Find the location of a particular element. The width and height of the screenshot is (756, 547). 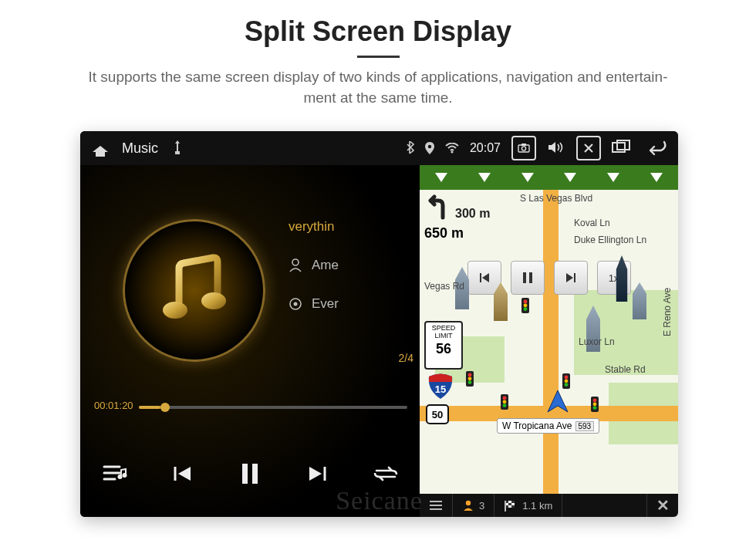

disc-icon is located at coordinates (296, 304).